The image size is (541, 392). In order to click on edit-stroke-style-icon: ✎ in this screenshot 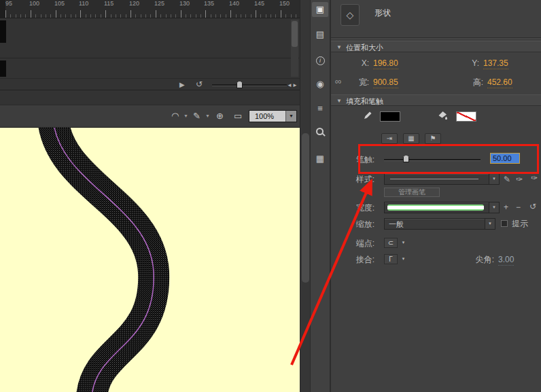, I will do `click(507, 179)`.